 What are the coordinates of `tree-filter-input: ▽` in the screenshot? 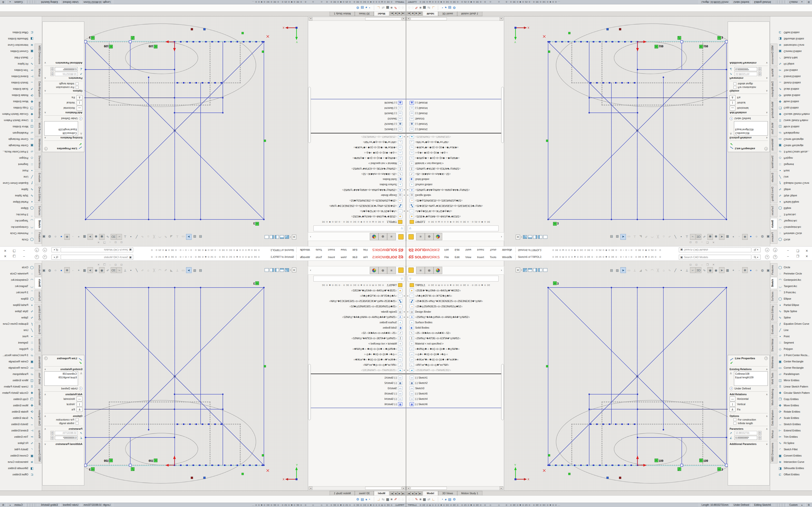 It's located at (359, 228).